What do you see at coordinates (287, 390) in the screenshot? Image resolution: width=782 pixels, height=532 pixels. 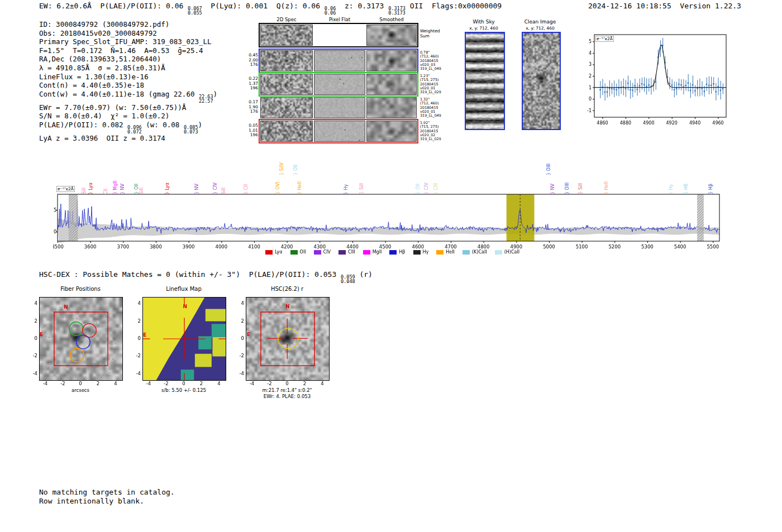 I see `hsc-cutout-xlabel1: m:21.7 re:1.4" s:0.2"` at bounding box center [287, 390].